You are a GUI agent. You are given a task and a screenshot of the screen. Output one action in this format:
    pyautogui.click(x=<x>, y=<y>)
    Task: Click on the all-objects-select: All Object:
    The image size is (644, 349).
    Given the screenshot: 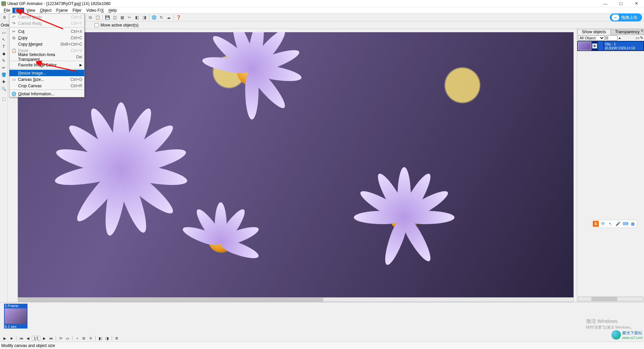 What is the action you would take?
    pyautogui.click(x=591, y=38)
    